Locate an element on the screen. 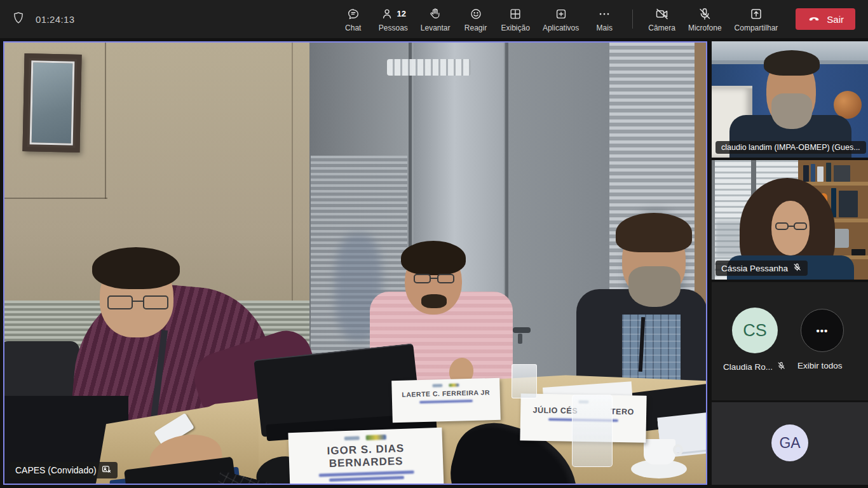 This screenshot has height=488, width=868. more-button: Mais is located at coordinates (604, 19).